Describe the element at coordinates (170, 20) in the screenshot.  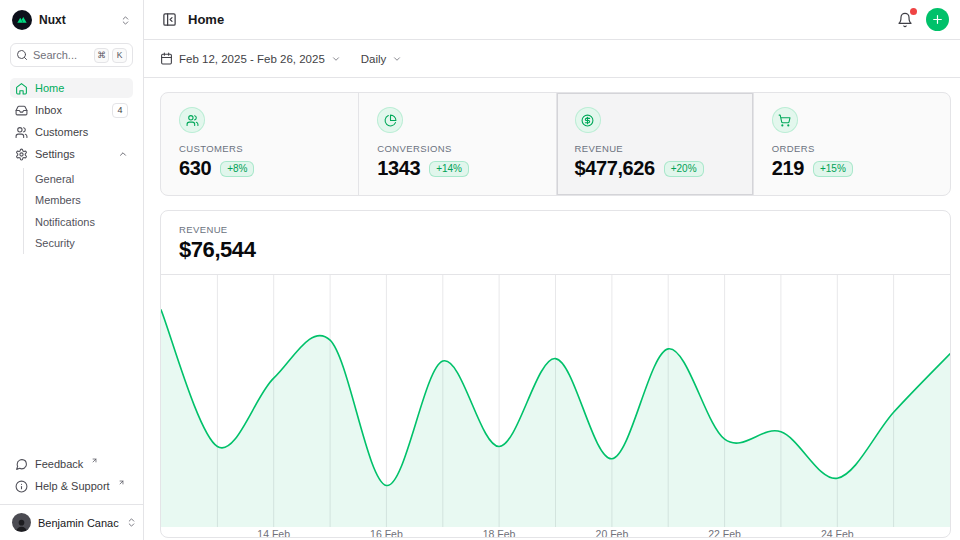
I see `sidebar-collapse-button` at that location.